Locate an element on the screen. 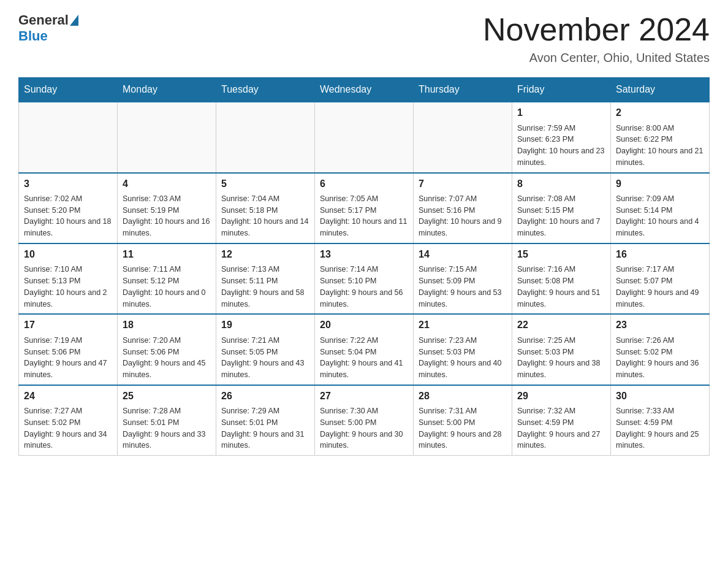 This screenshot has width=728, height=563. calendar-cell: 24Sunrise: 7:27 AMSunset: 5:02 PMDayligh… is located at coordinates (69, 421).